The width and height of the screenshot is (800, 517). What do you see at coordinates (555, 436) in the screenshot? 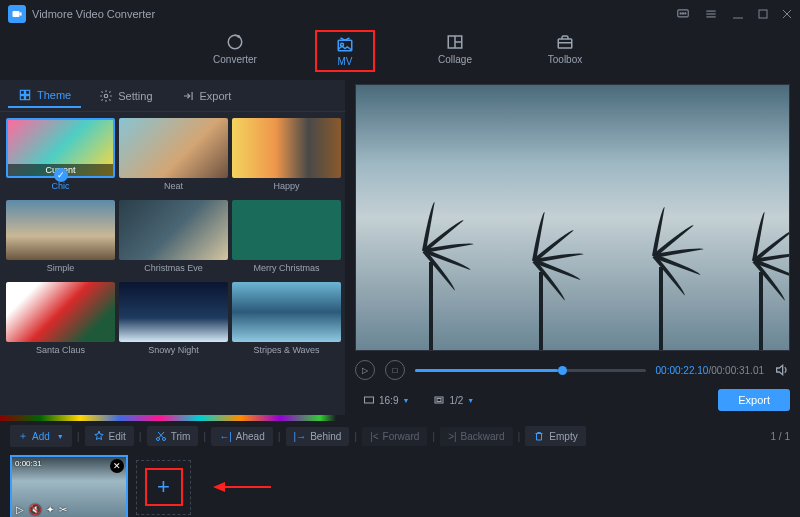
I see `empty-button: Empty` at bounding box center [555, 436].